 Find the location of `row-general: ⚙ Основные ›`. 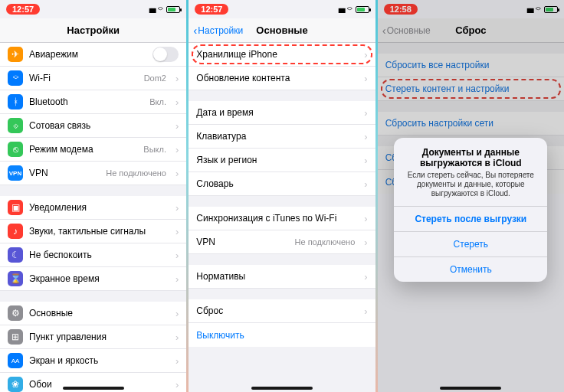

row-general: ⚙ Основные › is located at coordinates (93, 314).